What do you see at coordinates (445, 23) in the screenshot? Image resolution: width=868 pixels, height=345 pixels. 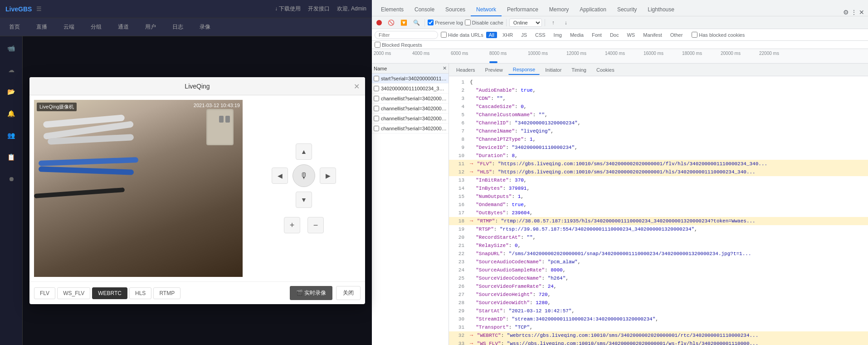 I see `preserve-log-label: Preserve log` at bounding box center [445, 23].